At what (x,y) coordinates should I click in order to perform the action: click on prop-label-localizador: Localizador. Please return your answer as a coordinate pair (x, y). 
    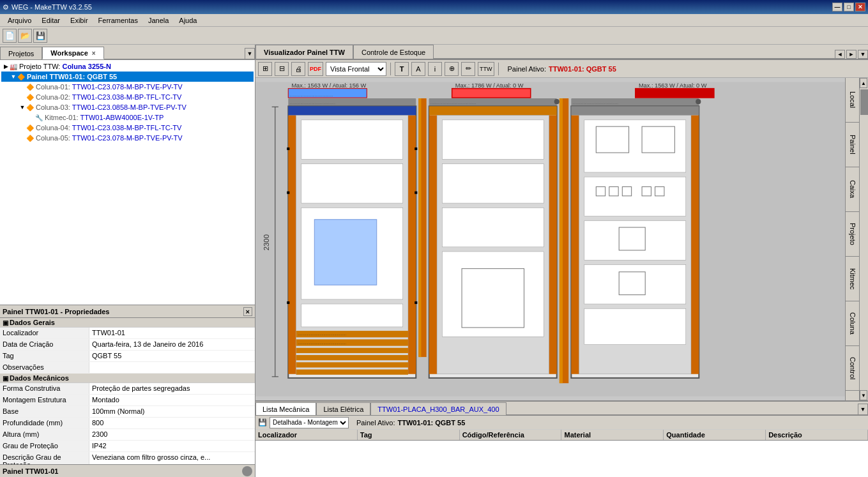
    Looking at the image, I should click on (45, 333).